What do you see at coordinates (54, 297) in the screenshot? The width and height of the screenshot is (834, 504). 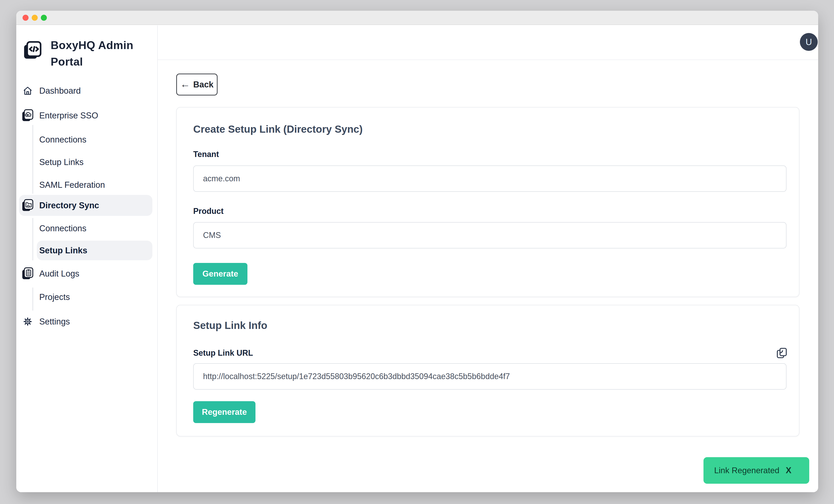 I see `sidebar-item-label: Projects` at bounding box center [54, 297].